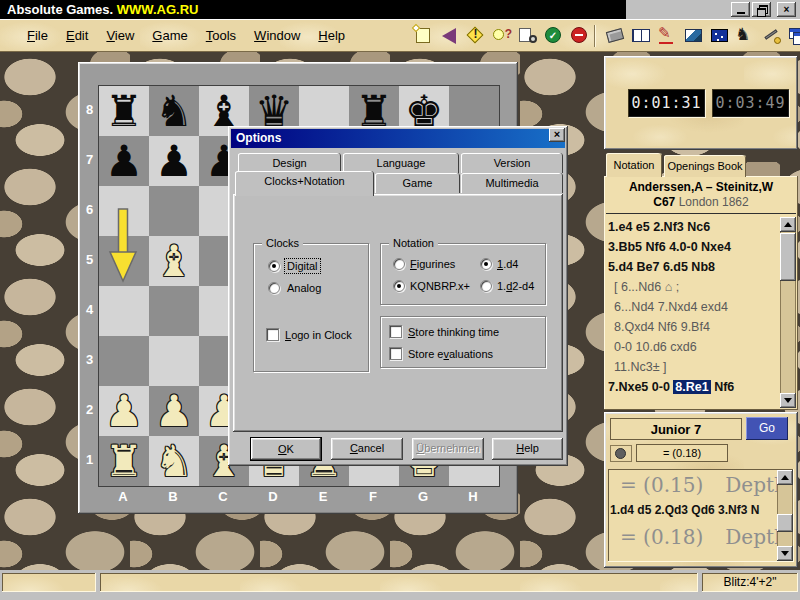 The height and width of the screenshot is (600, 800). What do you see at coordinates (740, 10) in the screenshot?
I see `minimize-icon` at bounding box center [740, 10].